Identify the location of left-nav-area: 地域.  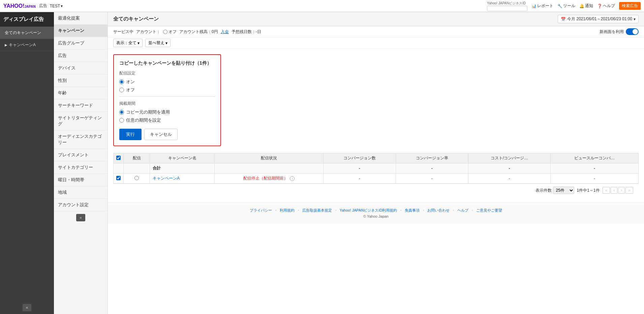
(81, 193).